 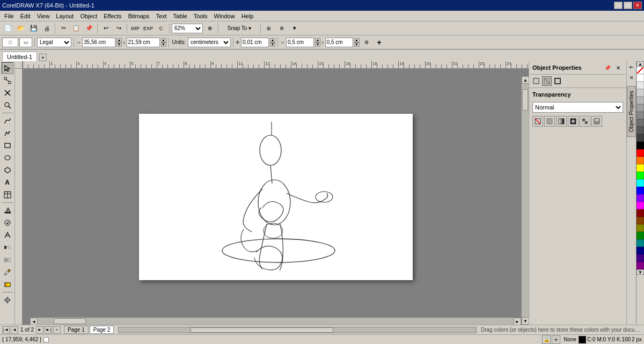 What do you see at coordinates (57, 330) in the screenshot?
I see `nav-new-page-btn: +` at bounding box center [57, 330].